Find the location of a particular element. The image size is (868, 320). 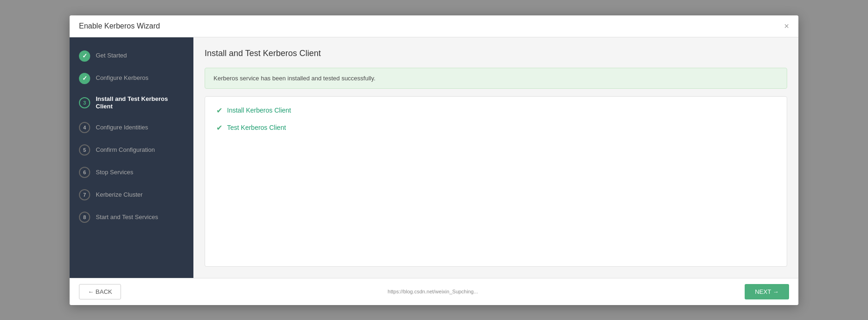

step-badge-1: ✓ is located at coordinates (85, 56).